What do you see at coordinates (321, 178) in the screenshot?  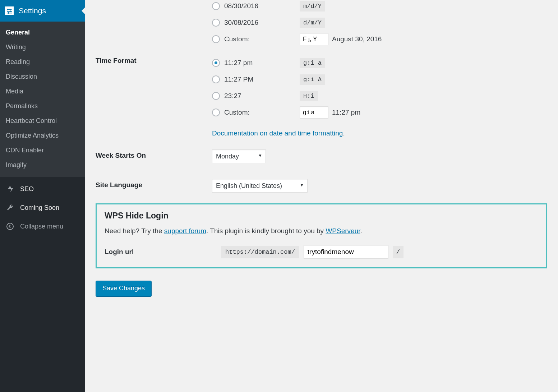 I see `site-language-row: Site Language English (United States)` at bounding box center [321, 178].